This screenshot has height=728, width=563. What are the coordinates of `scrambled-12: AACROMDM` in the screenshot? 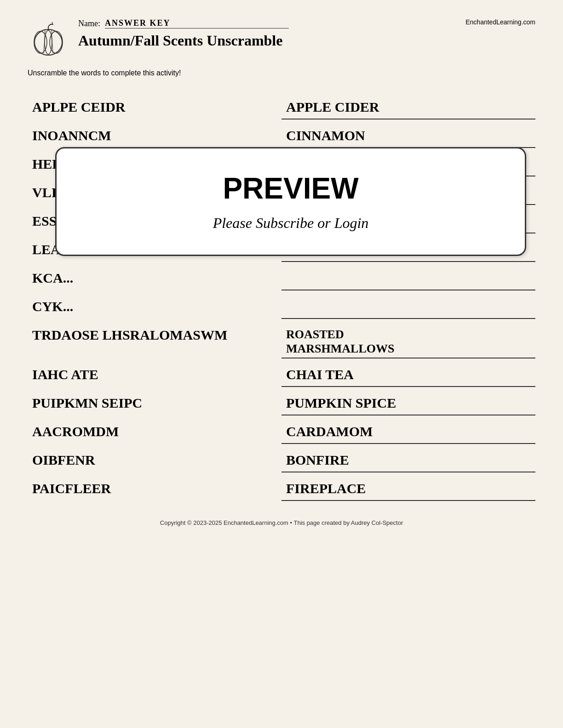 It's located at (155, 430).